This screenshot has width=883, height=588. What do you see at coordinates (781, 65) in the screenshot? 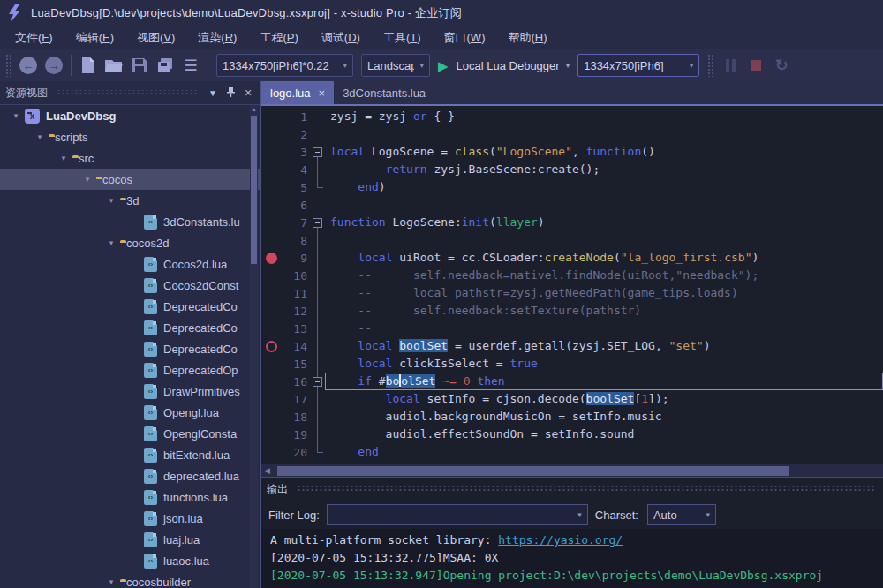
I see `restart-button: ↻` at bounding box center [781, 65].